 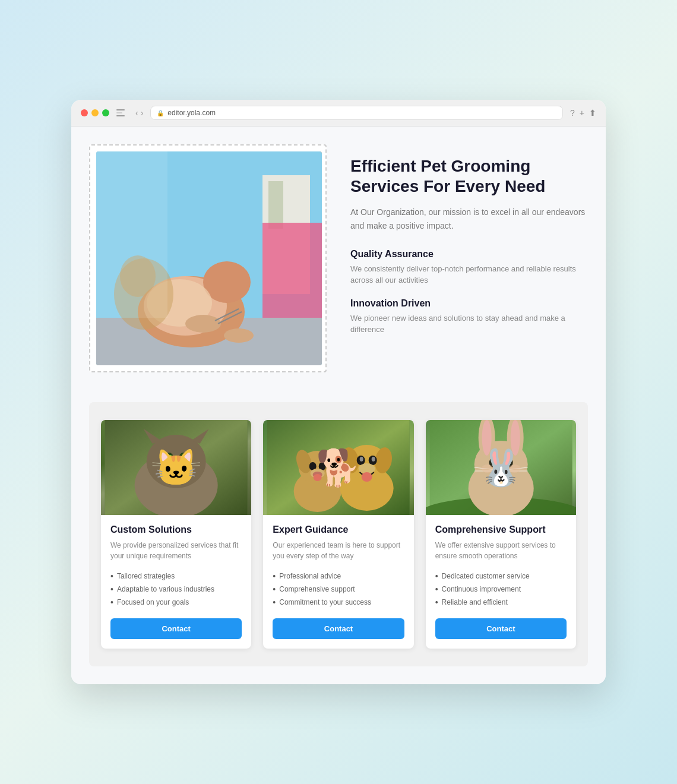 What do you see at coordinates (338, 576) in the screenshot?
I see `list-item: Professional advice` at bounding box center [338, 576].